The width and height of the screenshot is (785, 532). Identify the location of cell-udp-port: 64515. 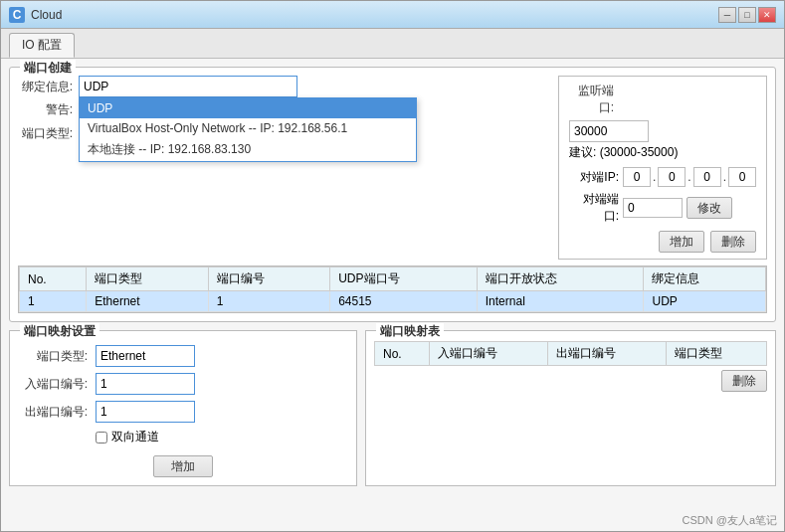
(404, 302).